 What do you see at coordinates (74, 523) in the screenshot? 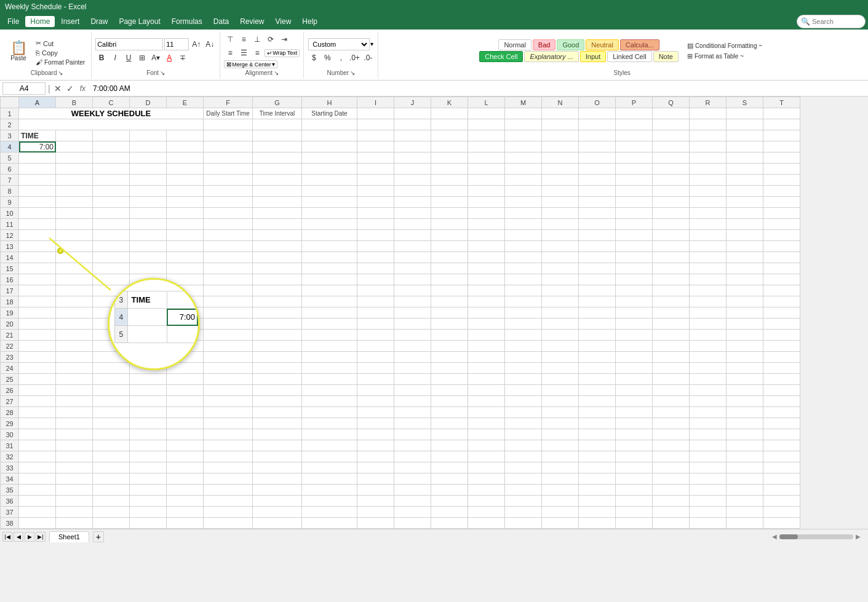
I see `cell-B38` at bounding box center [74, 523].